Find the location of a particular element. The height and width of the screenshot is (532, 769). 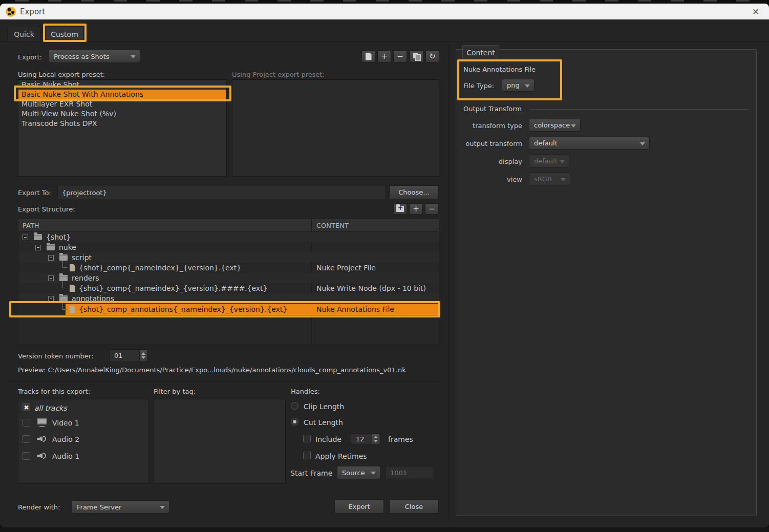

video-track-icon is located at coordinates (42, 422).